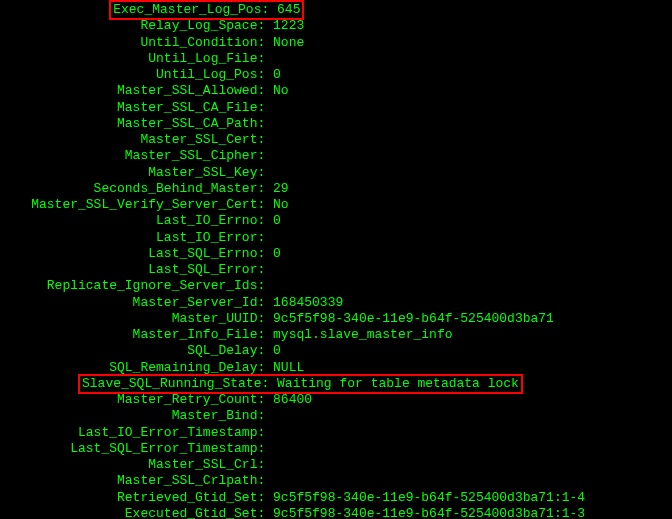 The height and width of the screenshot is (519, 672). Describe the element at coordinates (128, 351) in the screenshot. I see `status-key: SQL_Delay` at that location.